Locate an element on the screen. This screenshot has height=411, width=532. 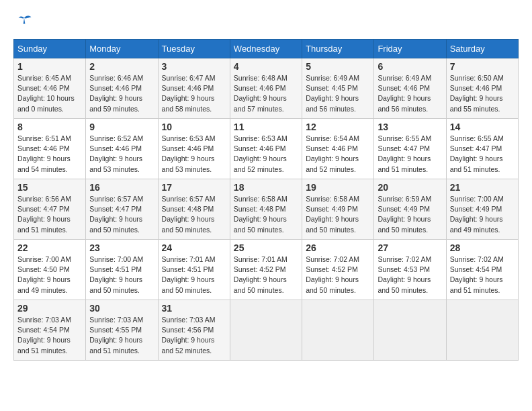
day-number: 2 is located at coordinates (122, 66).